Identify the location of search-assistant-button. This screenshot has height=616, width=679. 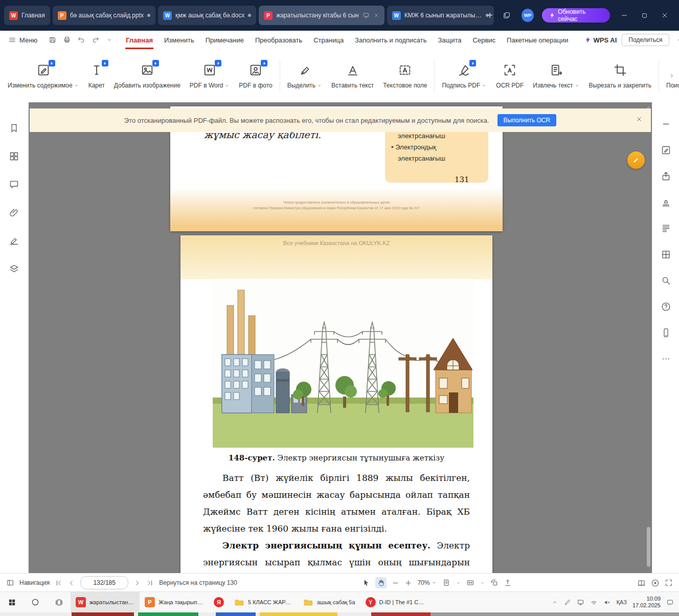
(35, 602).